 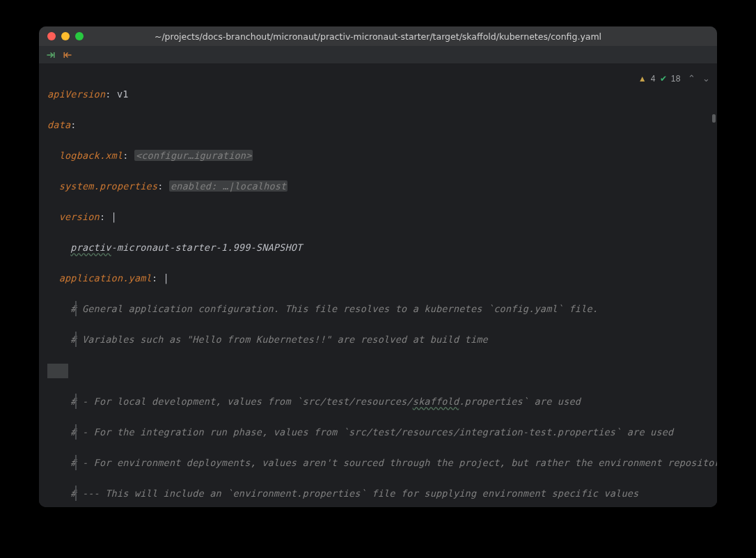 I want to click on ok-count: 18, so click(x=676, y=79).